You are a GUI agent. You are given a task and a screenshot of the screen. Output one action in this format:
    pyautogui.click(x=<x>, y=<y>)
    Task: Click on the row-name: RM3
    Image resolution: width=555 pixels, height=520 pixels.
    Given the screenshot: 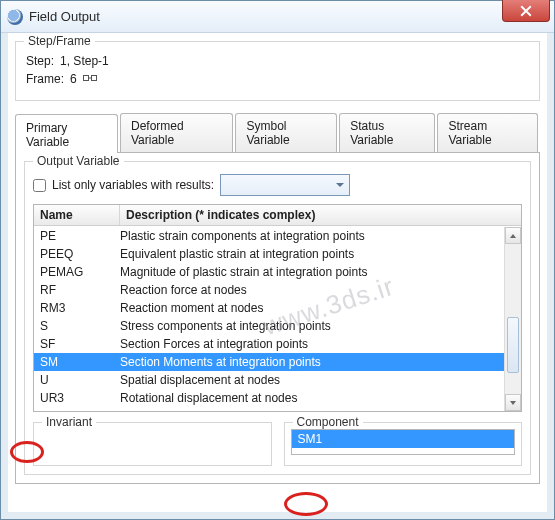 What is the action you would take?
    pyautogui.click(x=77, y=308)
    